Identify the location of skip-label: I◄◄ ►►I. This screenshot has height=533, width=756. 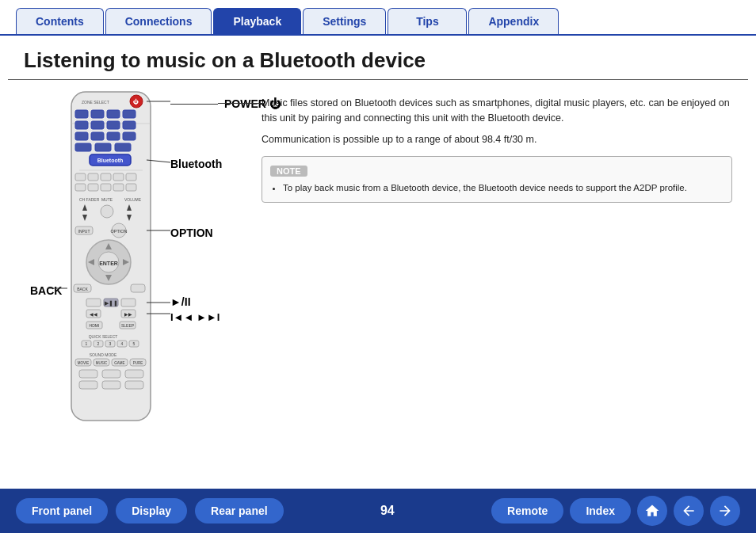
(195, 317).